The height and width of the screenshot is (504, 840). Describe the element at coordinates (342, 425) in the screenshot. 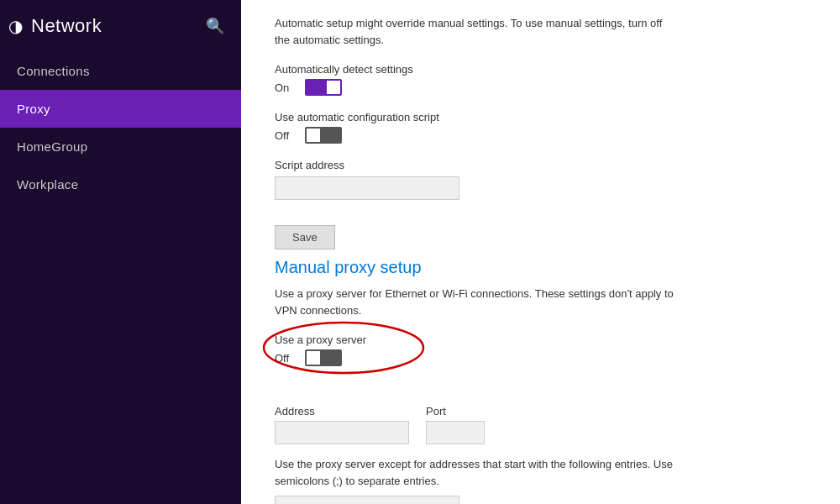

I see `address-field-group: Address` at that location.